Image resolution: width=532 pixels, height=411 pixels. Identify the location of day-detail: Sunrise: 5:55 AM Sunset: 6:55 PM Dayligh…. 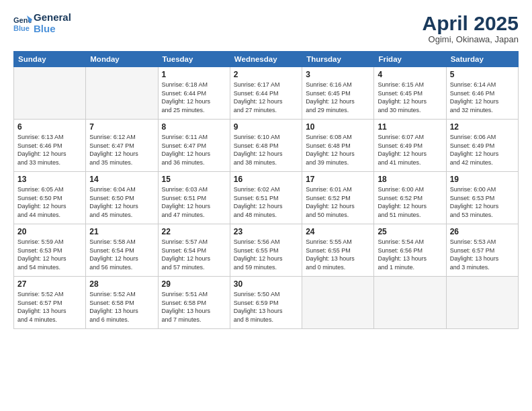
(338, 255).